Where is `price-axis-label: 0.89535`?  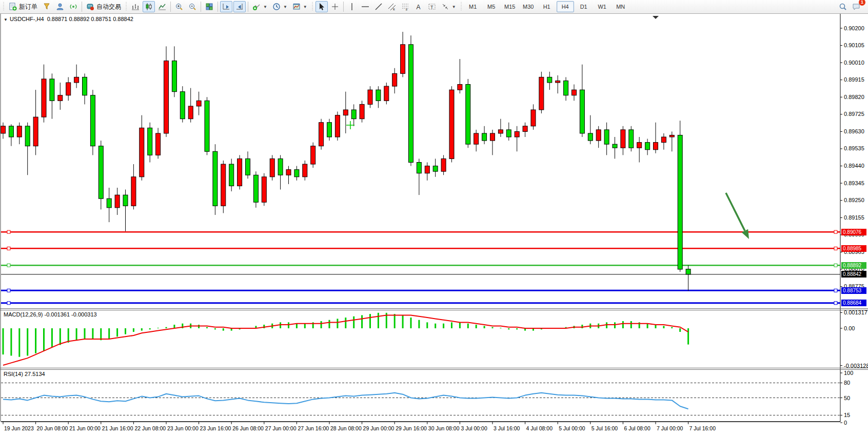
price-axis-label: 0.89535 is located at coordinates (854, 148).